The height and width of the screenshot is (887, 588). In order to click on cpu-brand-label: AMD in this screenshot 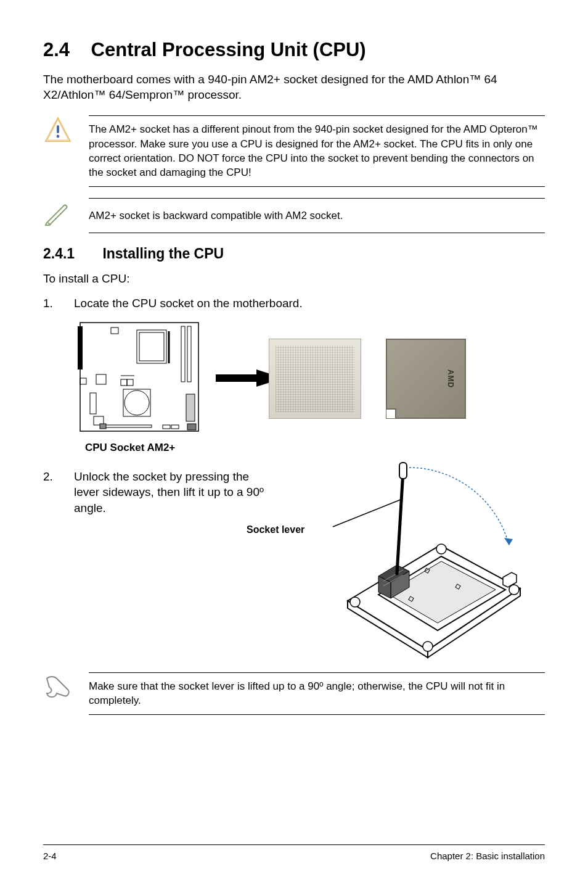, I will do `click(451, 379)`.